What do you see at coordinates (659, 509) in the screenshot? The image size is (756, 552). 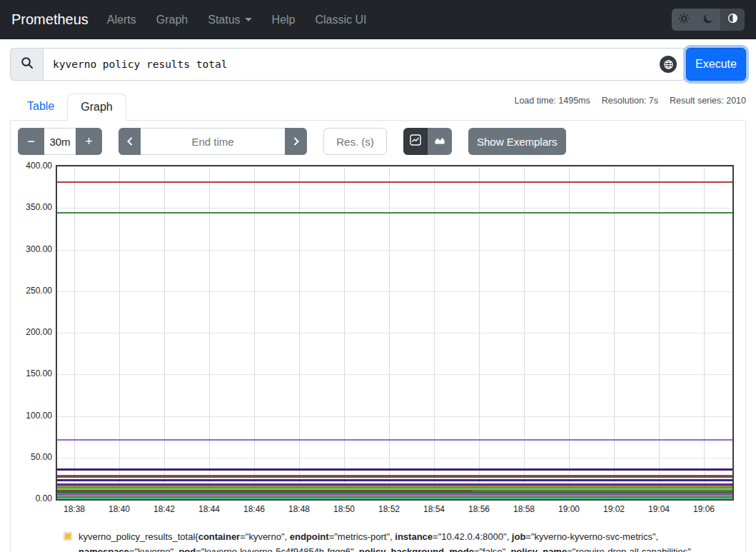 I see `x-tick-label: 19:04` at bounding box center [659, 509].